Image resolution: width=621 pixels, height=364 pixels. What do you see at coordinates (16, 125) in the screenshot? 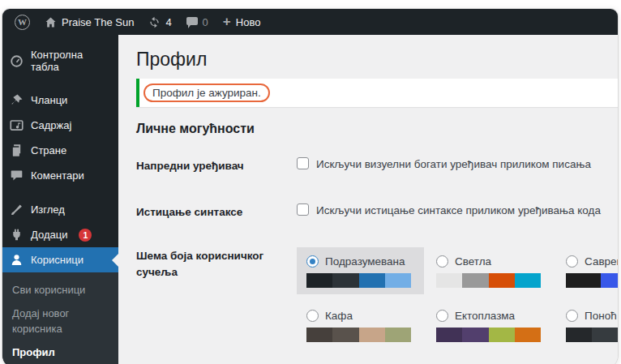
I see `media-icon` at bounding box center [16, 125].